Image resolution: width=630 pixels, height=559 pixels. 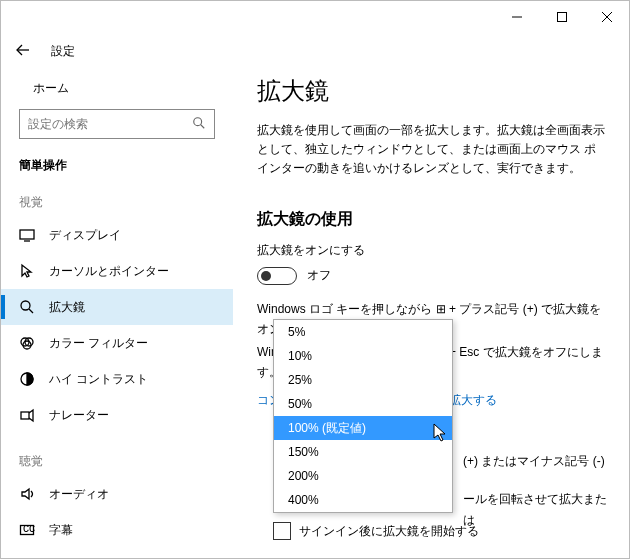 What do you see at coordinates (117, 124) in the screenshot?
I see `search-input` at bounding box center [117, 124].